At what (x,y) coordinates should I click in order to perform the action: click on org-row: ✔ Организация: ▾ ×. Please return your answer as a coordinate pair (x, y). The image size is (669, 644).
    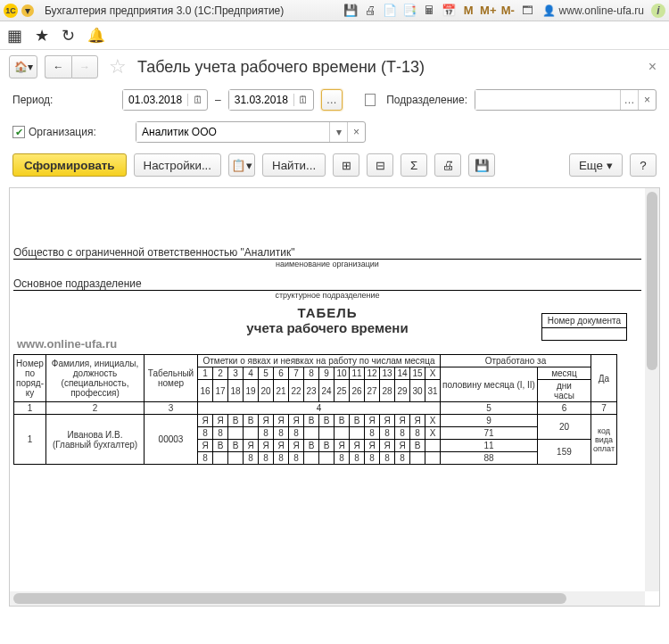
    Looking at the image, I should click on (334, 132).